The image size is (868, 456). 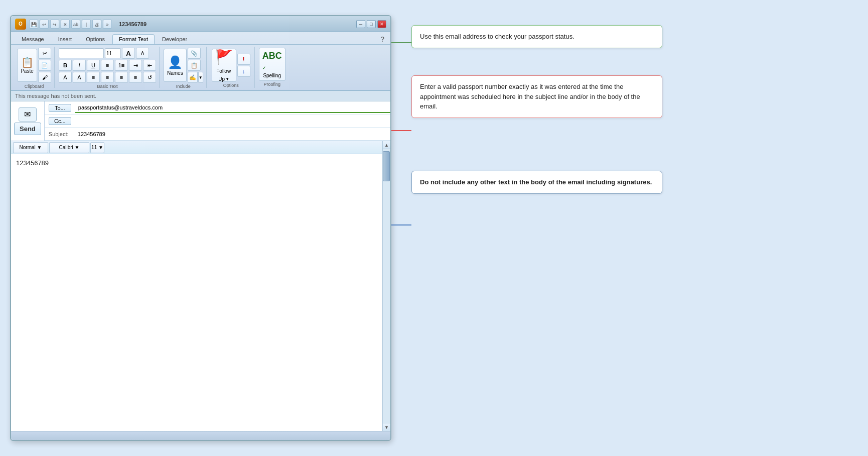 What do you see at coordinates (44, 24) in the screenshot?
I see `undo-icon: ↩` at bounding box center [44, 24].